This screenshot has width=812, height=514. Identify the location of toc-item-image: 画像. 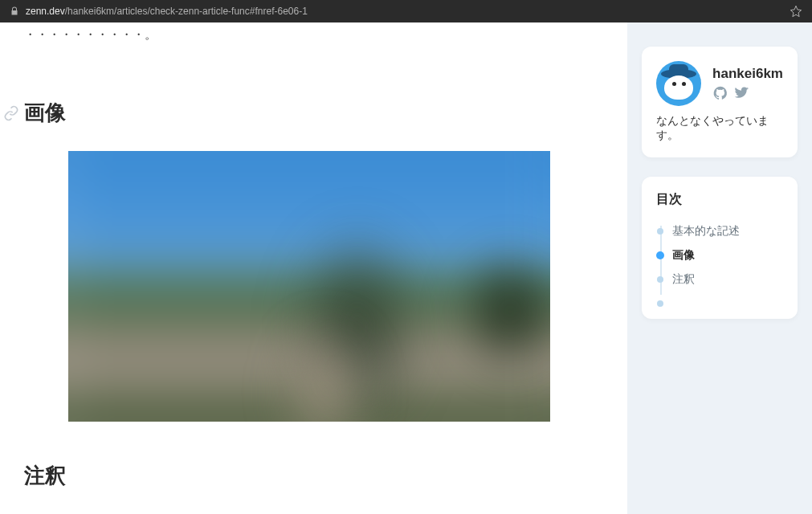
(728, 255).